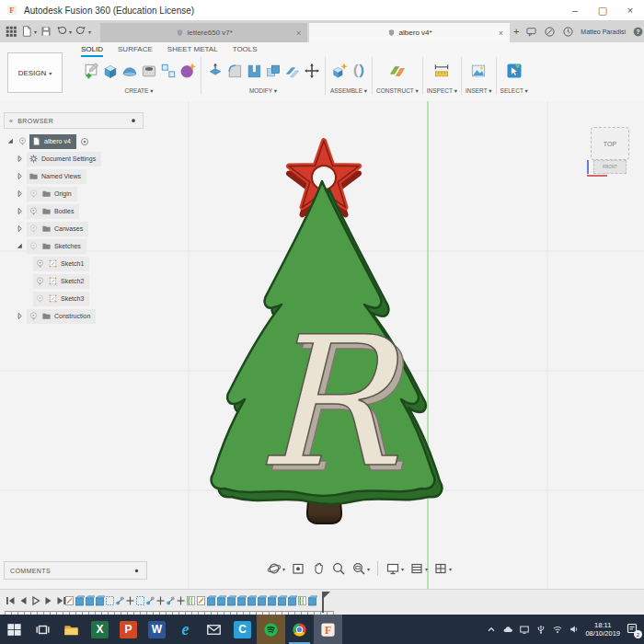  I want to click on taskbar-excel: X, so click(99, 629).